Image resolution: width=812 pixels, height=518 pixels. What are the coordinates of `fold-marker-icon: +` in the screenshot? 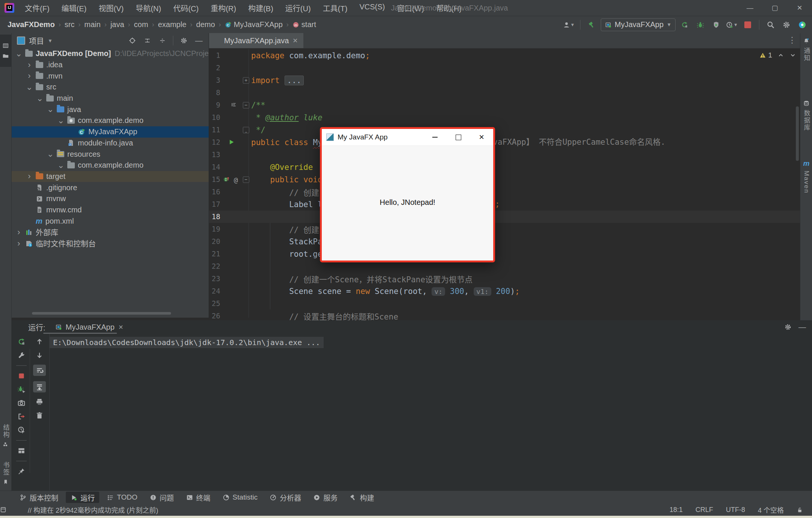 It's located at (246, 80).